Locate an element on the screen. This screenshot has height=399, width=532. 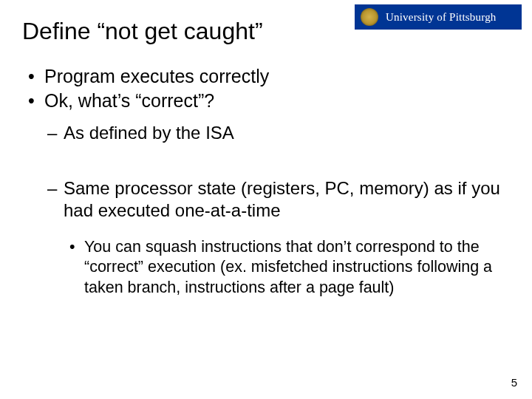
bullet-level1: Program executes correctly is located at coordinates (267, 77).